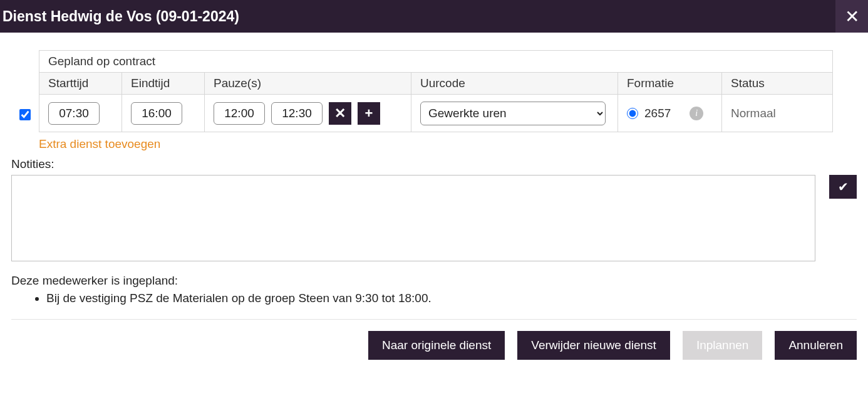 The height and width of the screenshot is (393, 868). I want to click on starttijd-input, so click(74, 113).